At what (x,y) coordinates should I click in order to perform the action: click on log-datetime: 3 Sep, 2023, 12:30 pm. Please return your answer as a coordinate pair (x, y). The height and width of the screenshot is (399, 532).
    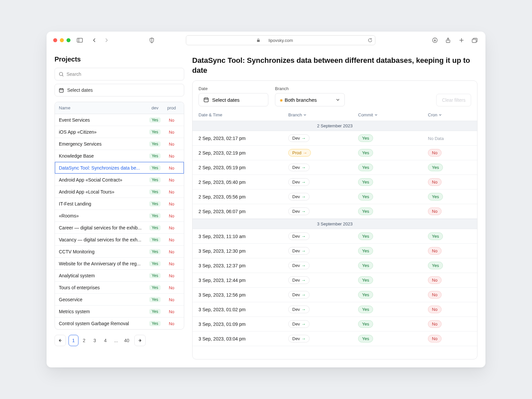
    Looking at the image, I should click on (243, 251).